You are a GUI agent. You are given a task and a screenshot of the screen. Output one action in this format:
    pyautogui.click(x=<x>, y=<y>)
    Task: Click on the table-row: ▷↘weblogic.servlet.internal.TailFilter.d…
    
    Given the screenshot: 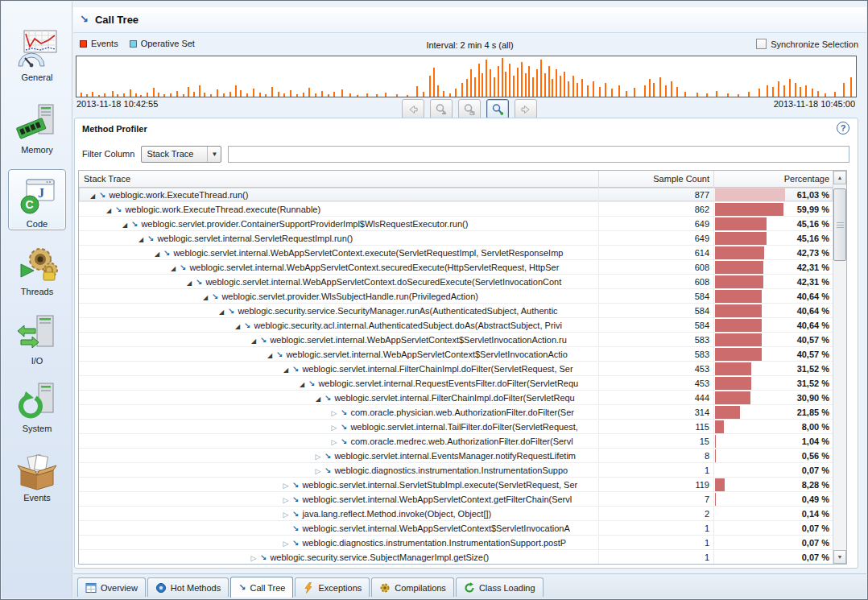 What is the action you would take?
    pyautogui.click(x=456, y=427)
    